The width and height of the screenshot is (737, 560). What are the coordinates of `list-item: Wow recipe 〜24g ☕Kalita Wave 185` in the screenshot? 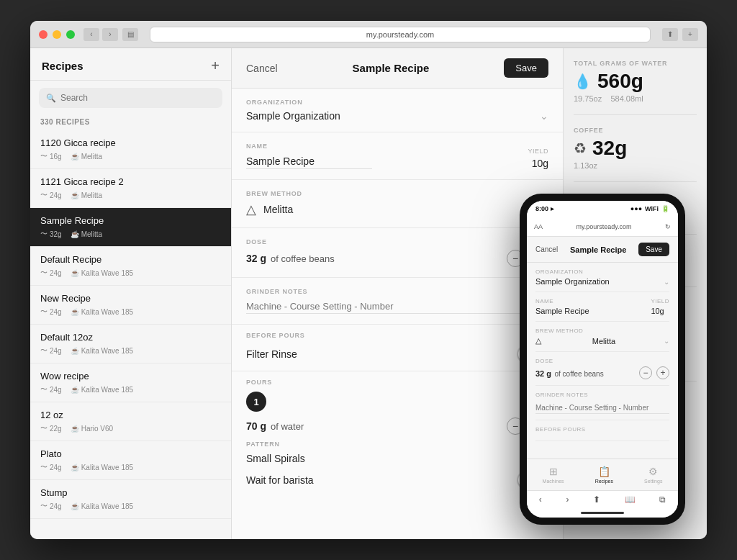 It's located at (131, 383).